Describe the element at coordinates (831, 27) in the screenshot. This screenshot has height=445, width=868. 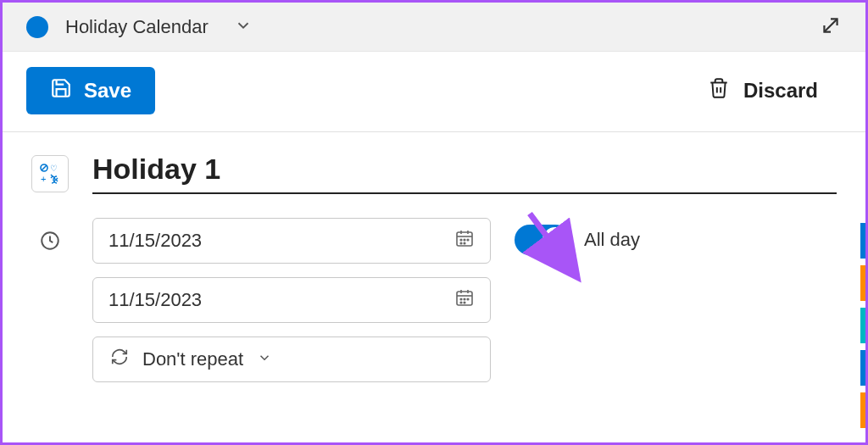
I see `expand-icon` at that location.